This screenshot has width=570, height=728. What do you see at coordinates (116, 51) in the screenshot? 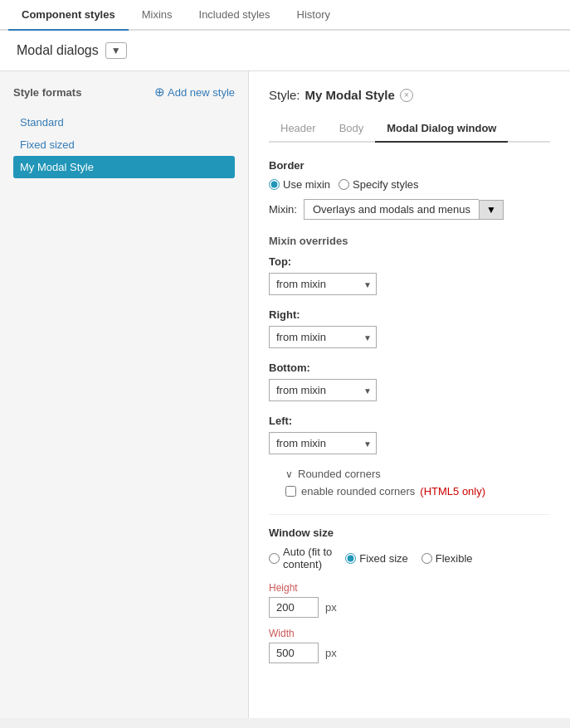
I see `page-dropdown-button: ▼` at bounding box center [116, 51].